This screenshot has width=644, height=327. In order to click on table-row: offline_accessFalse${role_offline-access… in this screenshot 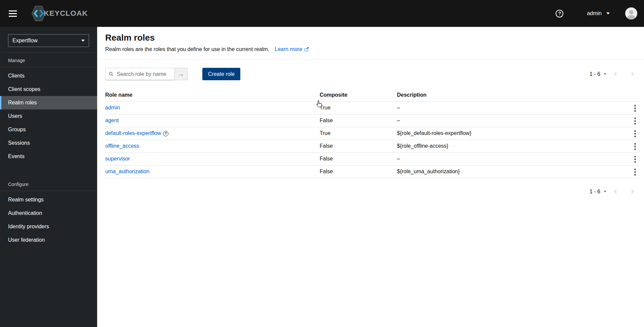, I will do `click(372, 146)`.